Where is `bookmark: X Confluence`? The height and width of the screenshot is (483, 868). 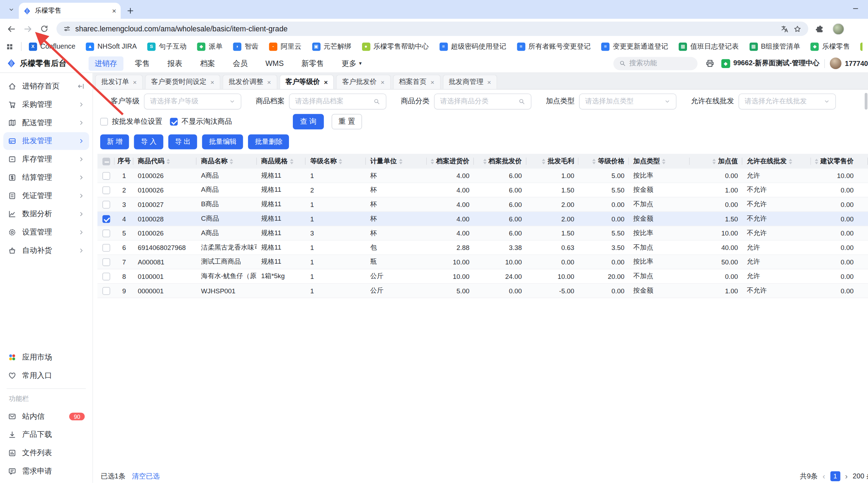 bookmark: X Confluence is located at coordinates (52, 47).